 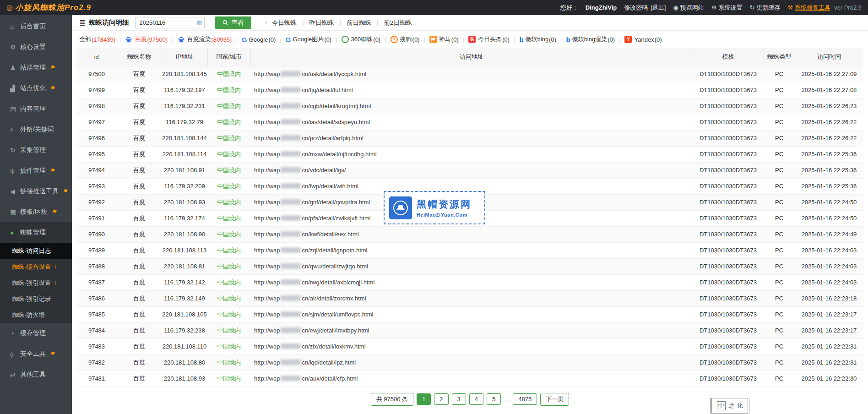 I want to click on sidebar-item-backend-home: ⌂后台首页, so click(x=36, y=27).